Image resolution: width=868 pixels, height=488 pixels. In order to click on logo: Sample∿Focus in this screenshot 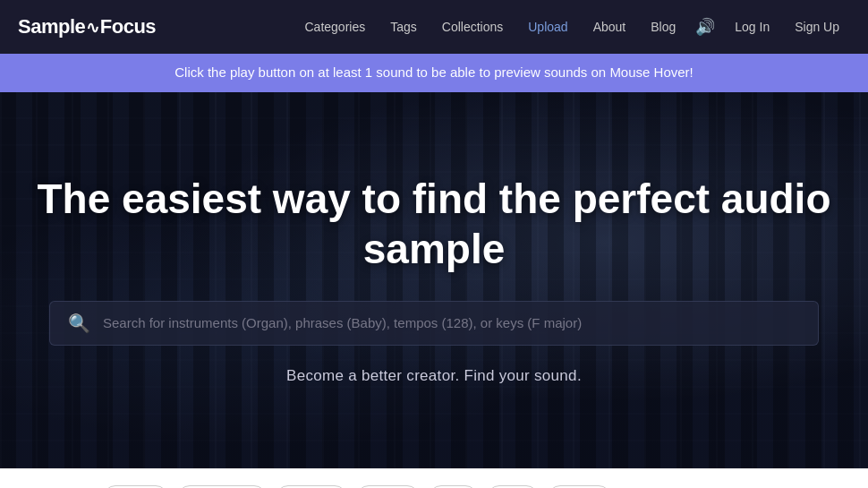, I will do `click(87, 27)`.